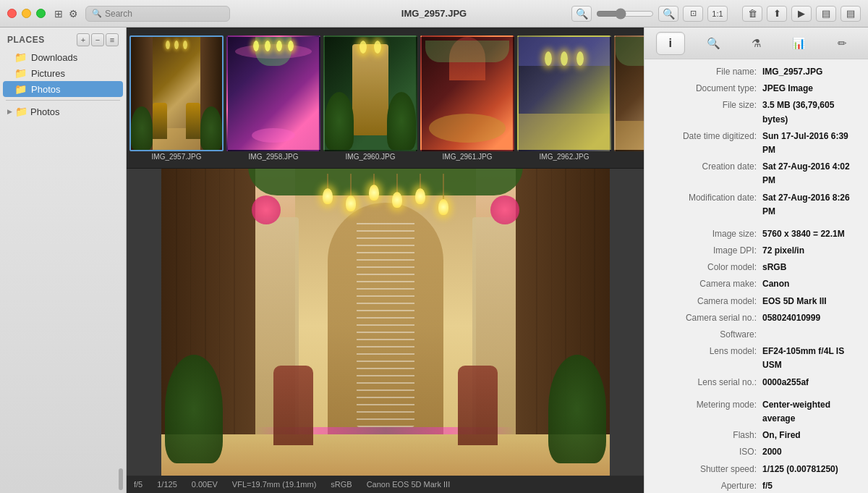 This screenshot has width=868, height=493. Describe the element at coordinates (757, 88) in the screenshot. I see `info-row-doctype: Document type: JPEG Image` at that location.